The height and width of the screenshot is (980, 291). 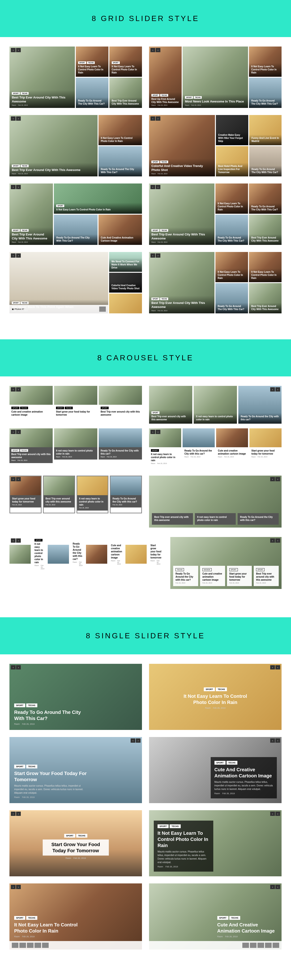 I want to click on wide-card: Best Trip ever around city with this awe…, so click(x=172, y=519).